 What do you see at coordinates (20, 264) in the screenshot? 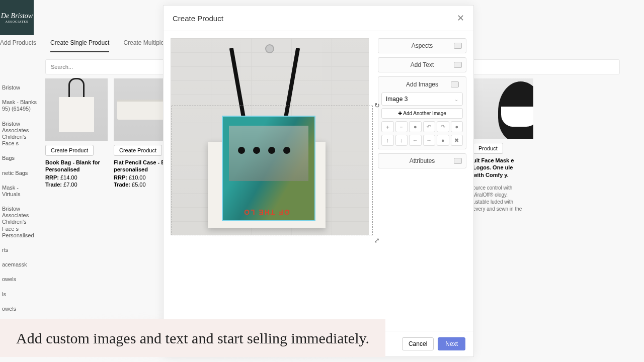
I see `sidebar-item: acemassk` at bounding box center [20, 264].